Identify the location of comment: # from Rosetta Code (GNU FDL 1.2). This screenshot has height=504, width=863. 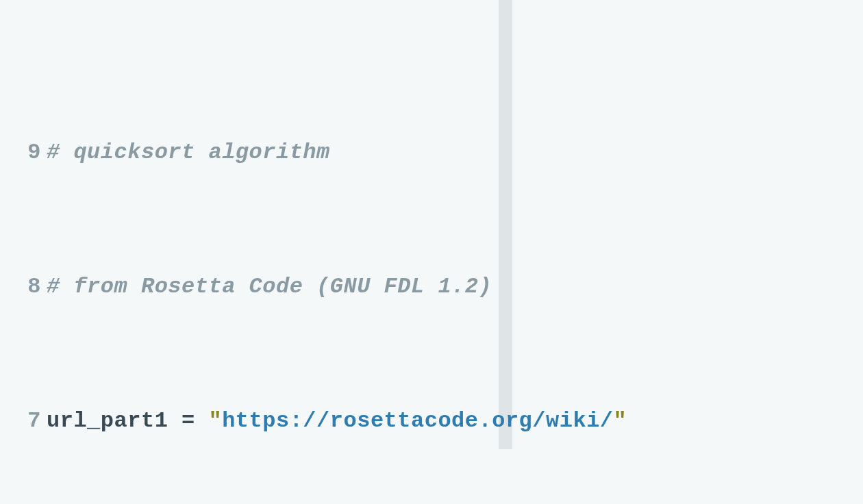
(269, 286).